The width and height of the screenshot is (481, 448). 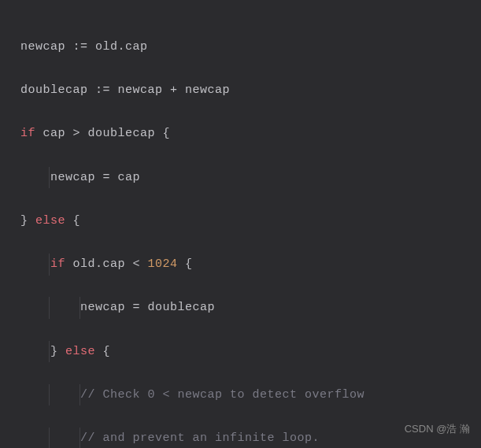 What do you see at coordinates (241, 91) in the screenshot?
I see `code-line: doublecap := newcap + newcap` at bounding box center [241, 91].